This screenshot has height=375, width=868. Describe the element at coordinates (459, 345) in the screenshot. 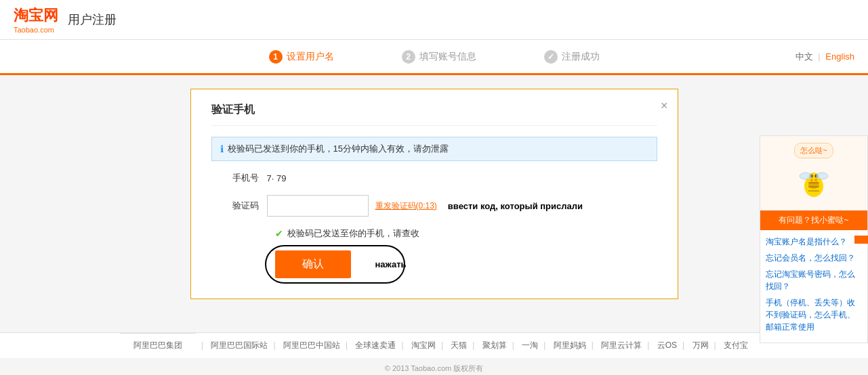

I see `footer-link-5: 天猫` at that location.